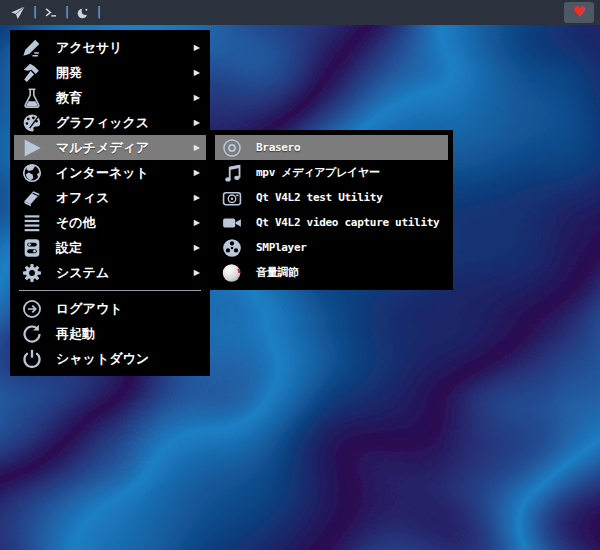  What do you see at coordinates (110, 222) in the screenshot?
I see `menu-item-other: その他▶` at bounding box center [110, 222].